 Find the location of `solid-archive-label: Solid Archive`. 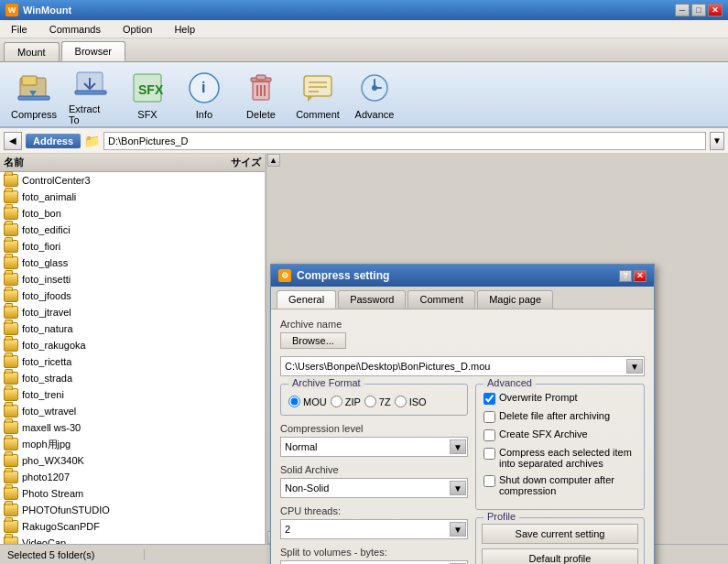

solid-archive-label: Solid Archive is located at coordinates (374, 470).